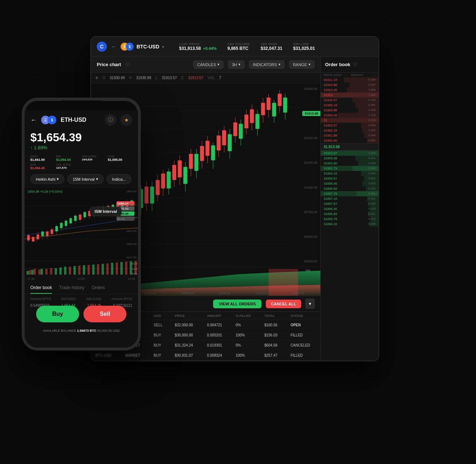 The height and width of the screenshot is (464, 476). Describe the element at coordinates (272, 47) in the screenshot. I see `high-stat: 24H HIGH $32,047.31` at that location.